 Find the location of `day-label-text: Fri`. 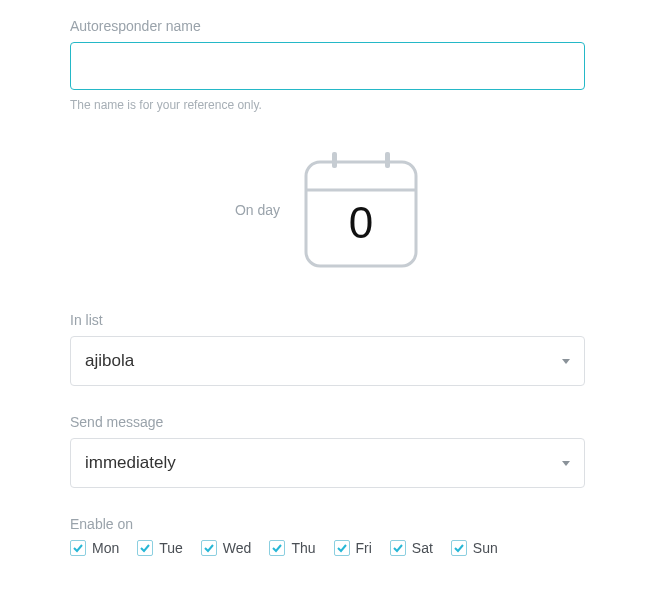

day-label-text: Fri is located at coordinates (364, 548).